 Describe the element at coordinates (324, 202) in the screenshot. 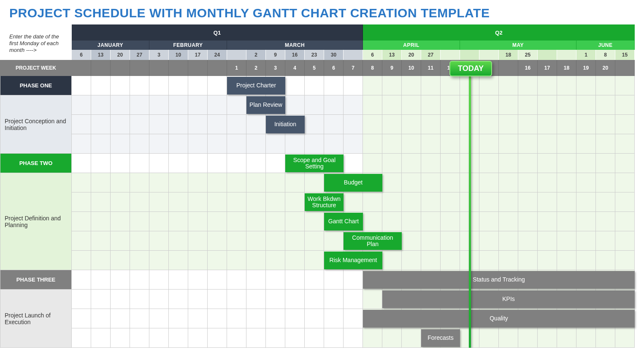

I see `gantt-bar: Work Bkdwn Structure` at that location.